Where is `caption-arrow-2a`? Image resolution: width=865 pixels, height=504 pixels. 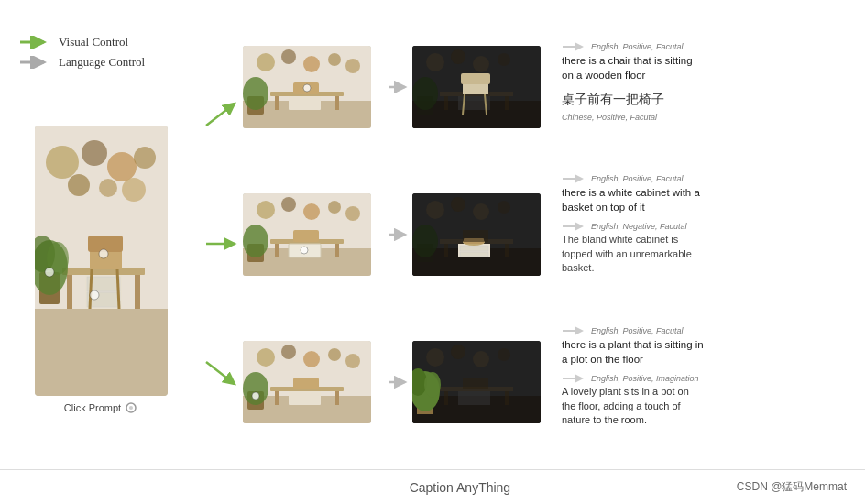
caption-arrow-2a is located at coordinates (575, 179).